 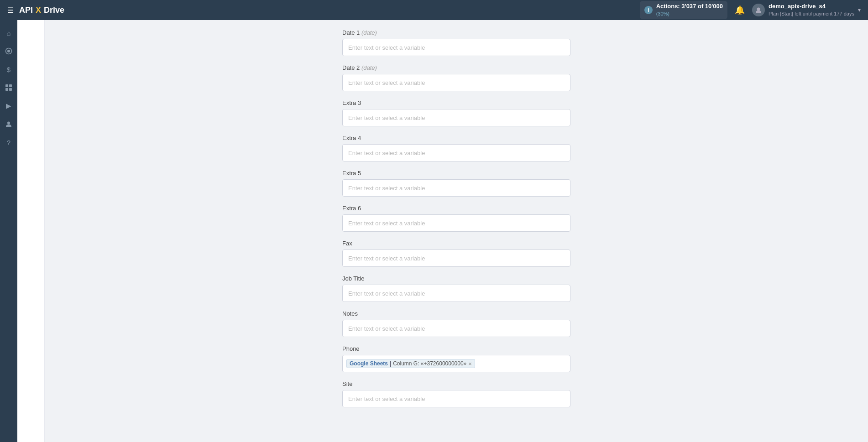 What do you see at coordinates (456, 113) in the screenshot?
I see `form-field-extra3: Extra 3` at bounding box center [456, 113].